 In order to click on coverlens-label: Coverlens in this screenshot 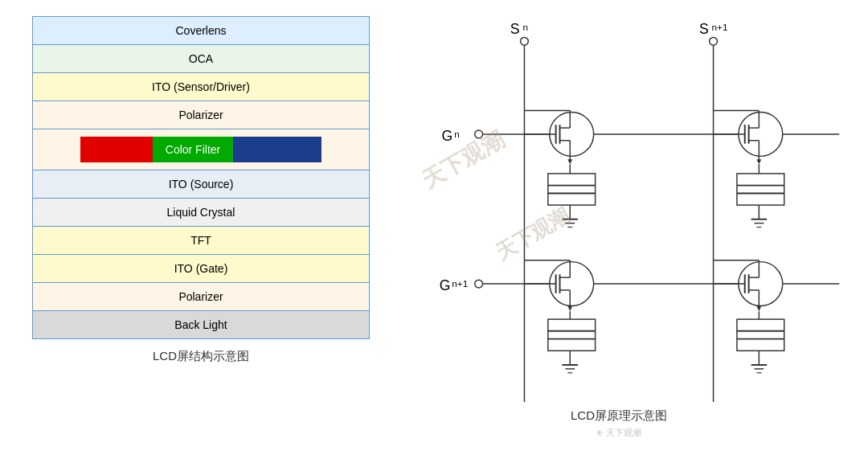, I will do `click(201, 31)`.